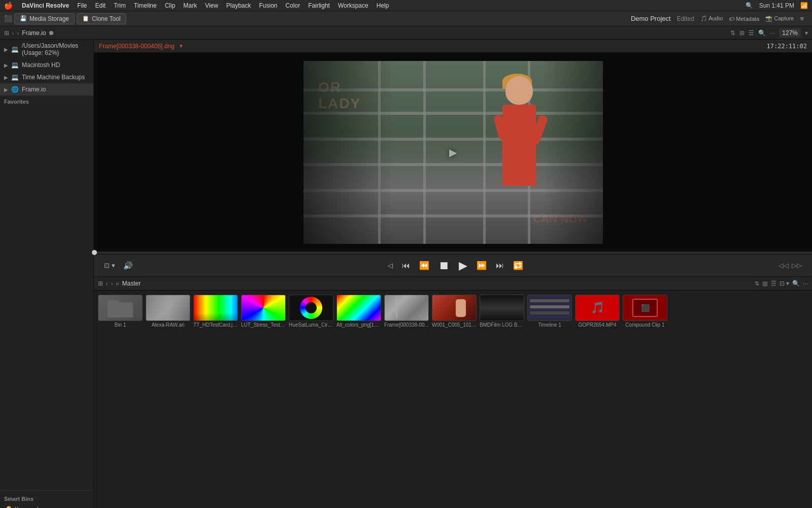 The width and height of the screenshot is (812, 508). Describe the element at coordinates (500, 266) in the screenshot. I see `skip-fwd-btn: ⏭` at that location.